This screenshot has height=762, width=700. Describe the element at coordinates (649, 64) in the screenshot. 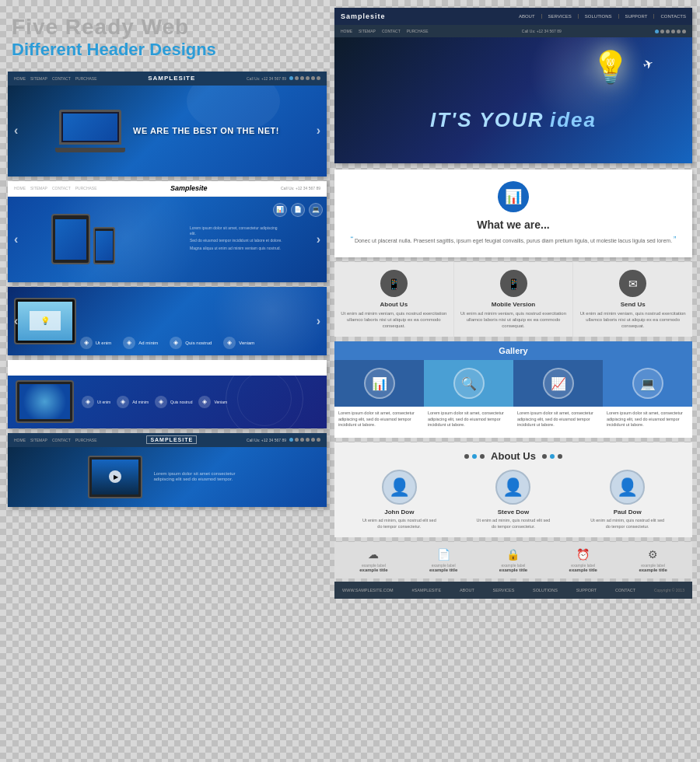

I see `paper-plane-icon: ✈` at that location.